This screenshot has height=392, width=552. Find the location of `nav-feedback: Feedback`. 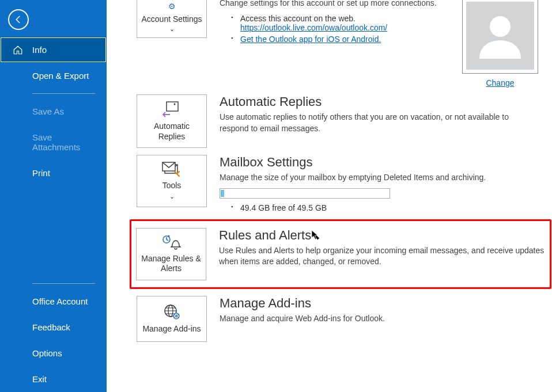

nav-feedback: Feedback is located at coordinates (53, 327).